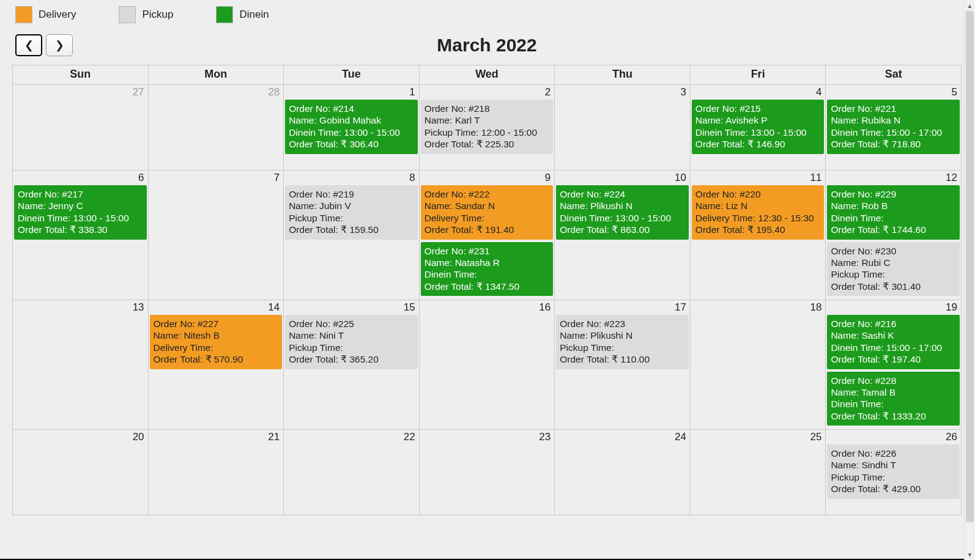  Describe the element at coordinates (138, 437) in the screenshot. I see `day-number: 20` at that location.